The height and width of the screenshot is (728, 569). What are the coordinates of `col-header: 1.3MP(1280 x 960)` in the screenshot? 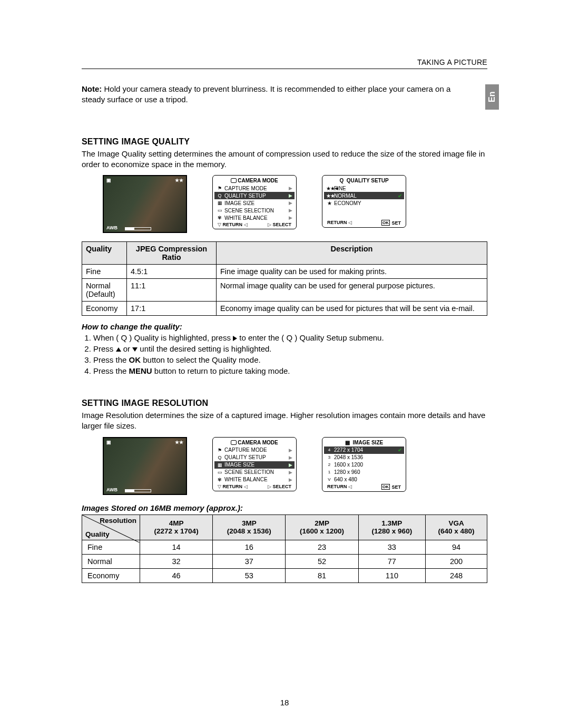 It's located at (392, 527).